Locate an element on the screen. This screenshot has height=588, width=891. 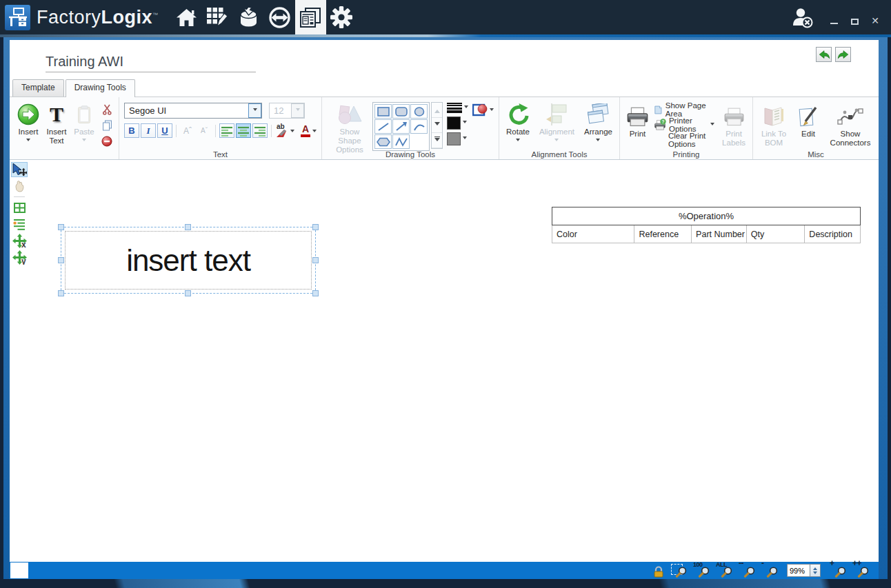
template-name-field: Training AWI is located at coordinates (150, 63).